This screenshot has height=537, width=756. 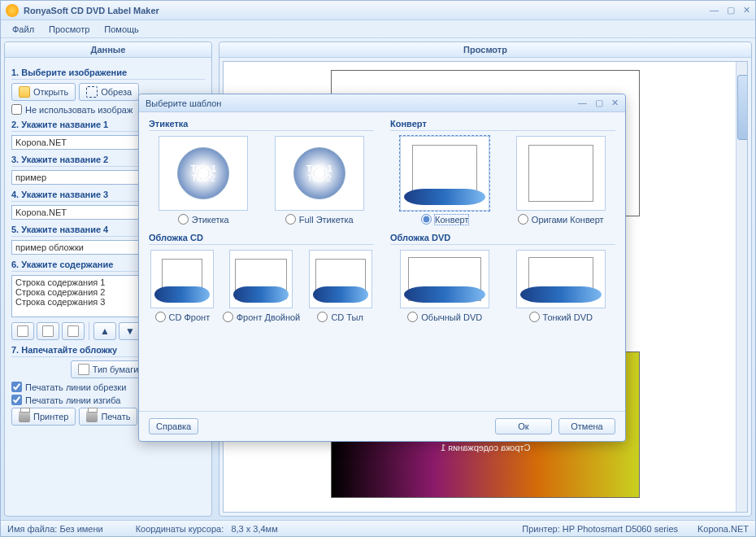 I want to click on foldlines-label: Печатать линии изгиба, so click(x=73, y=400).